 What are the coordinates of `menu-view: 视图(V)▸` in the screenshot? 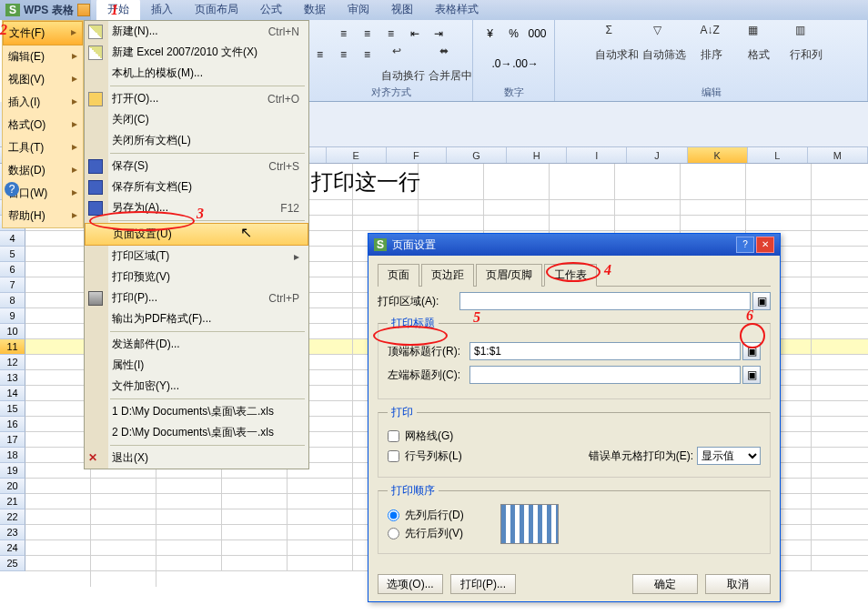 It's located at (43, 80).